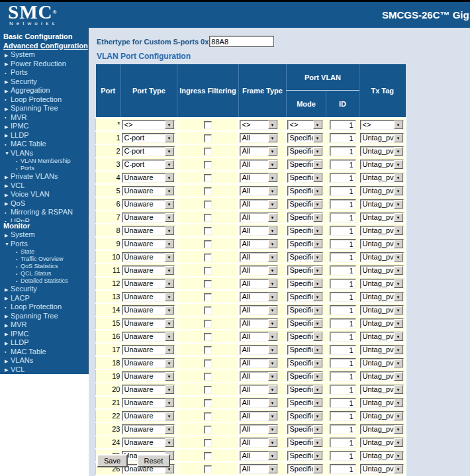  I want to click on sidebar-item-qcl-status: ▪QCL Status, so click(44, 274).